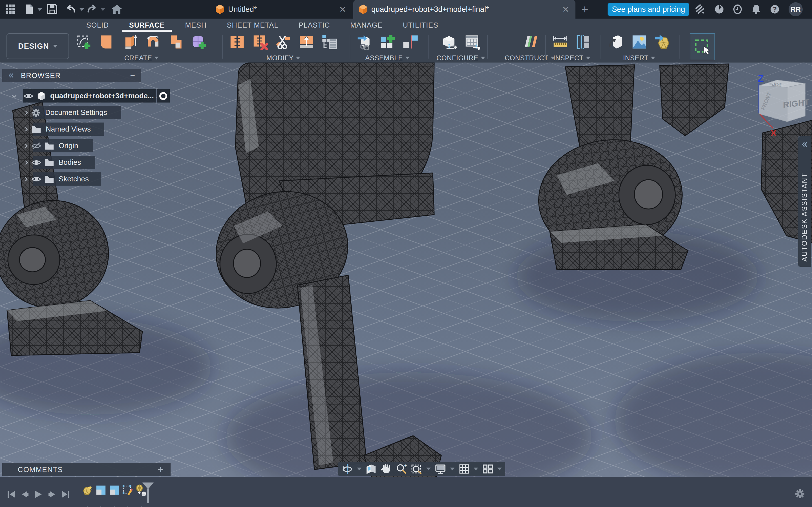 The width and height of the screenshot is (812, 507). What do you see at coordinates (98, 25) in the screenshot?
I see `tab-solid: SOLID` at bounding box center [98, 25].